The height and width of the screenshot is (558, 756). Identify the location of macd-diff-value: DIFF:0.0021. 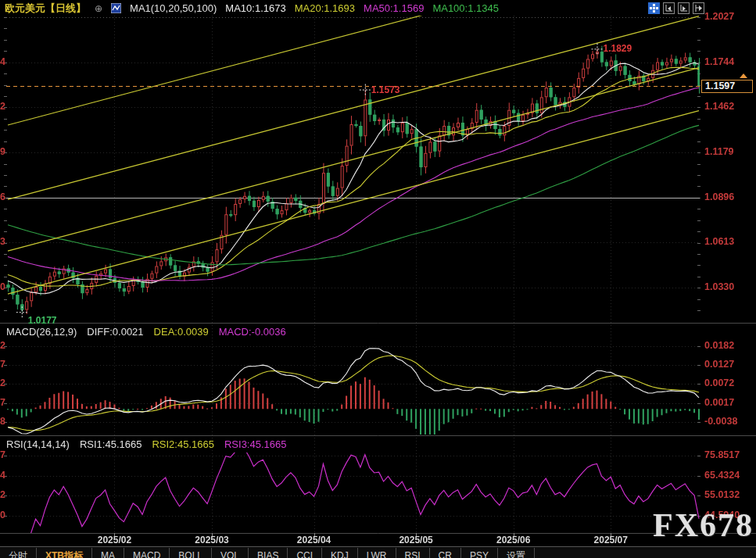
(115, 331).